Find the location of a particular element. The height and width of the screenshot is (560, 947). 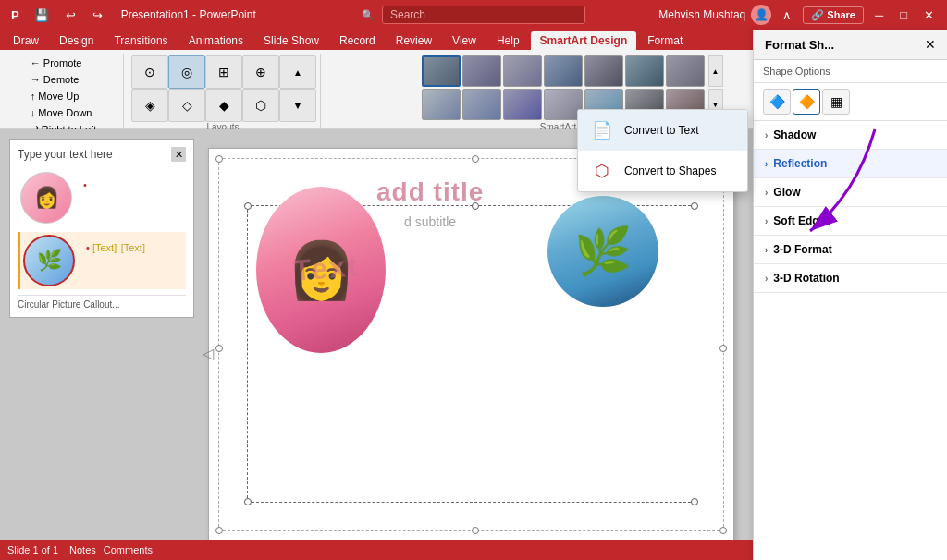

girl-2-icon: 🌿 is located at coordinates (603, 251).